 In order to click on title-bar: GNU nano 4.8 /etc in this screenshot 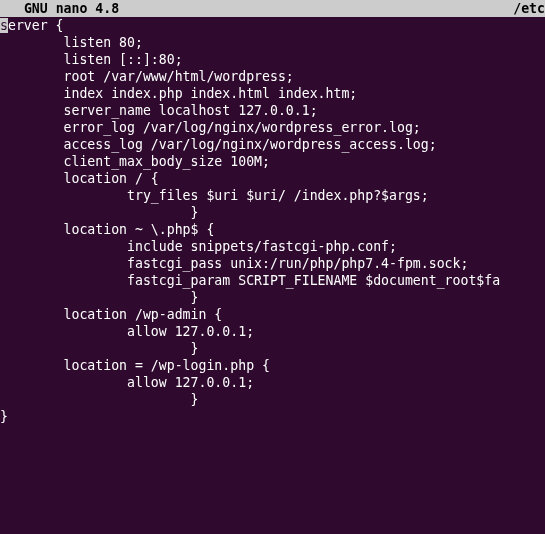, I will do `click(272, 8)`.